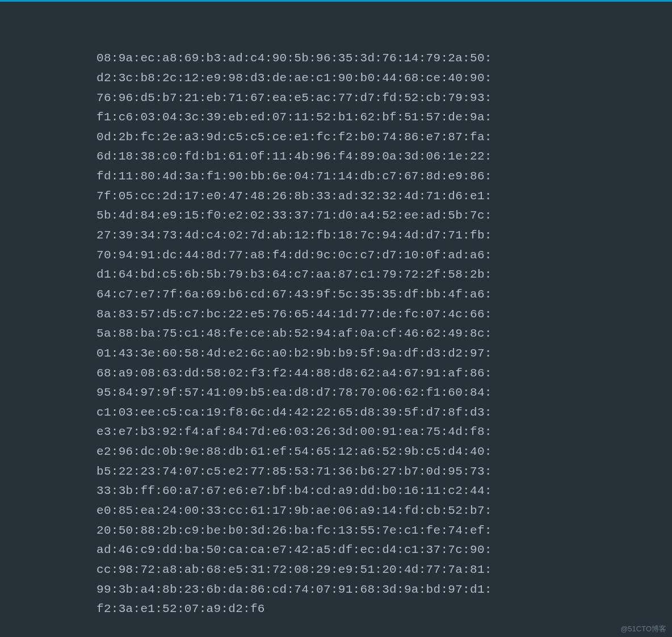 Image resolution: width=672 pixels, height=637 pixels. I want to click on hex-line: 01:43:3e:60:58:4d:e2:6c:a0:b2:9b:b9:5f:9…, so click(336, 354).